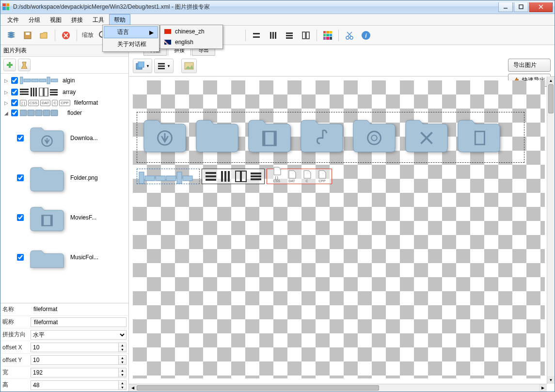  Describe the element at coordinates (551, 230) in the screenshot. I see `scrollbar-vertical: ▲▼` at that location.